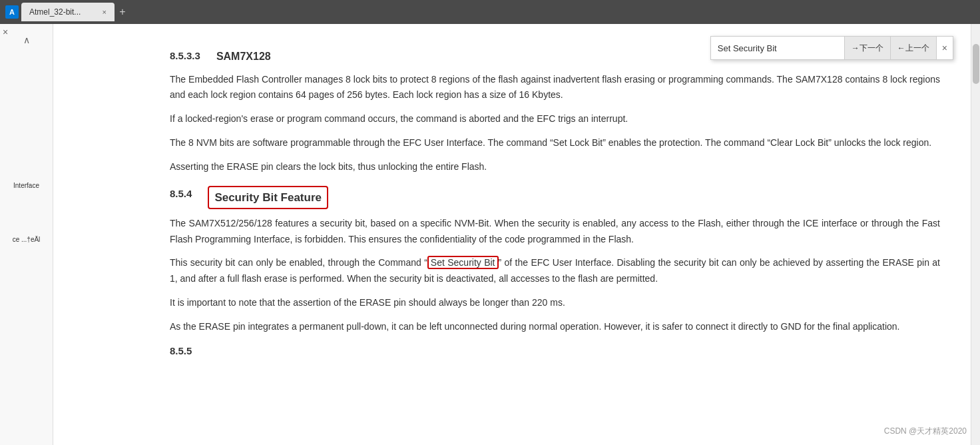 The image size is (980, 445). Describe the element at coordinates (555, 143) in the screenshot. I see `paragraph-nvm-bits: The 8 NVM bits are software programmable…` at that location.